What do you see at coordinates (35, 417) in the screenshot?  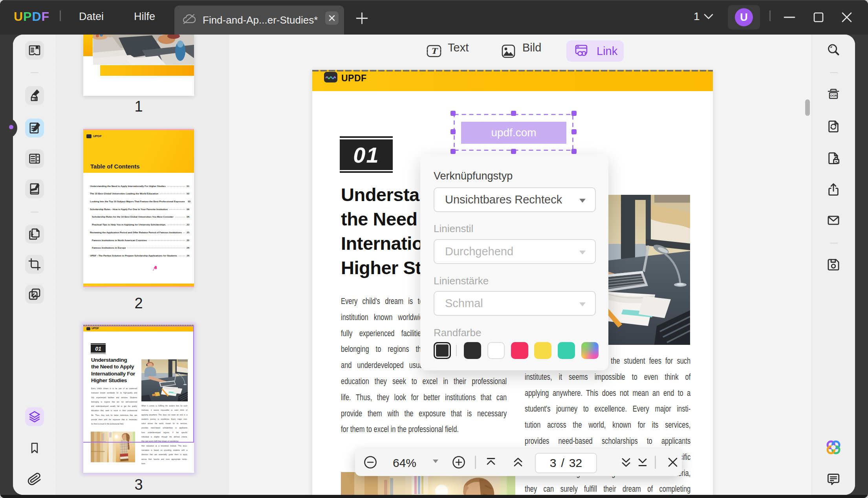 I see `thumbnail-panel-button` at bounding box center [35, 417].